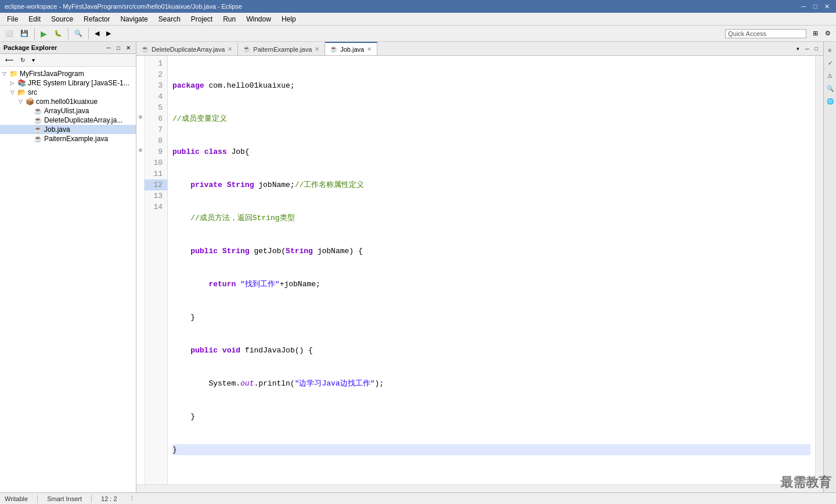  I want to click on linenum-14: 14, so click(156, 207).